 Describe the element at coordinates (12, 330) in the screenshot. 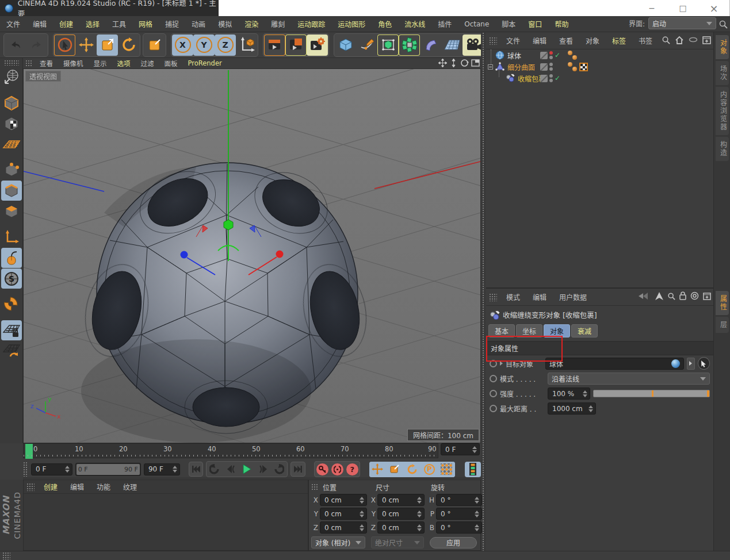

I see `lock-workplane-button` at that location.